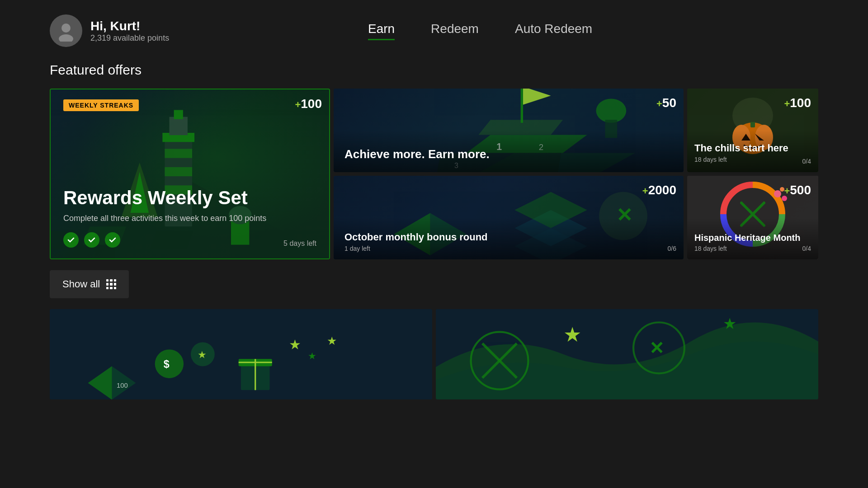 Image resolution: width=868 pixels, height=488 pixels. What do you see at coordinates (190, 240) in the screenshot?
I see `checkmarks` at bounding box center [190, 240].